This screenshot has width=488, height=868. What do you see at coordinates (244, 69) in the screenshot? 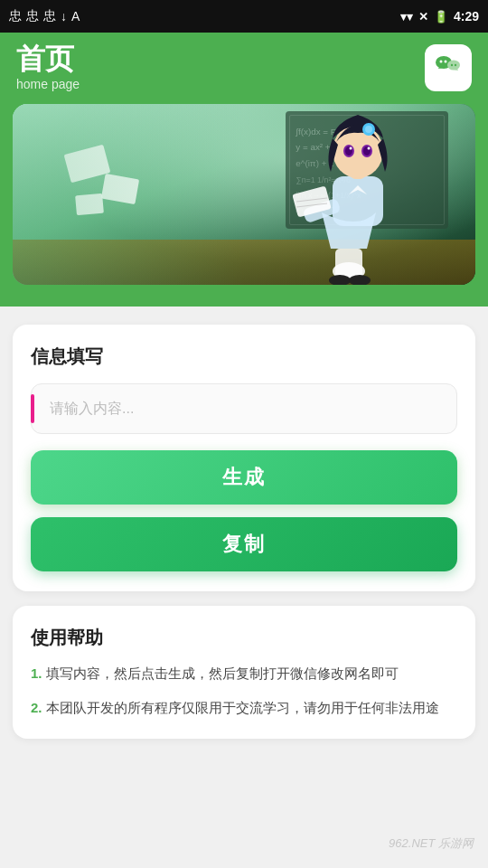
I see `header: 首页 home page` at bounding box center [244, 69].